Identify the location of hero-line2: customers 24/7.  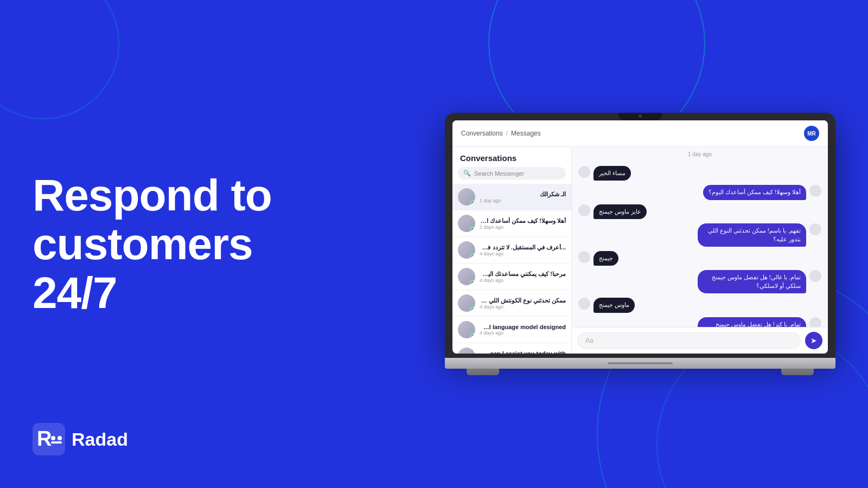
(143, 268).